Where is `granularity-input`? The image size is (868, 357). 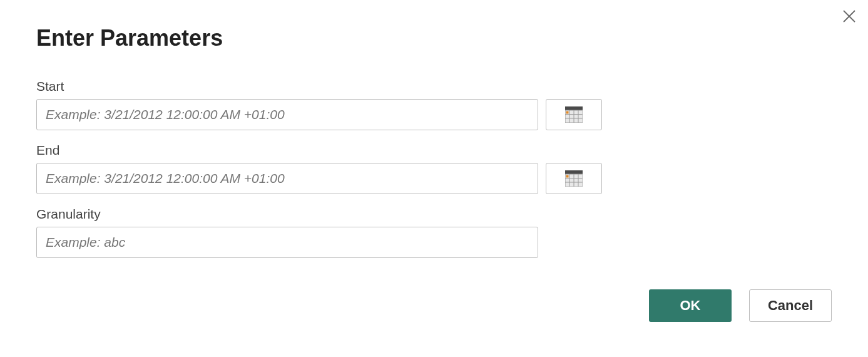 granularity-input is located at coordinates (287, 242).